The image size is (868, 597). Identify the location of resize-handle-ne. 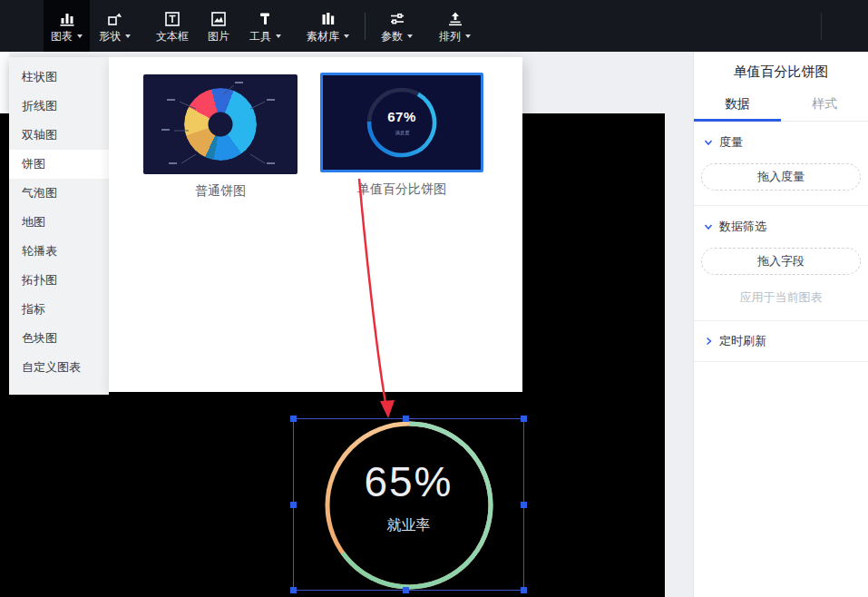
(524, 419).